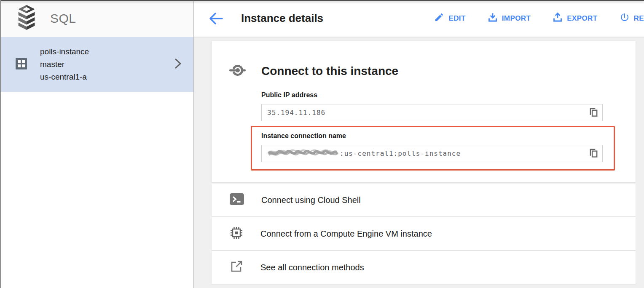  Describe the element at coordinates (632, 19) in the screenshot. I see `restart-button: RE` at that location.